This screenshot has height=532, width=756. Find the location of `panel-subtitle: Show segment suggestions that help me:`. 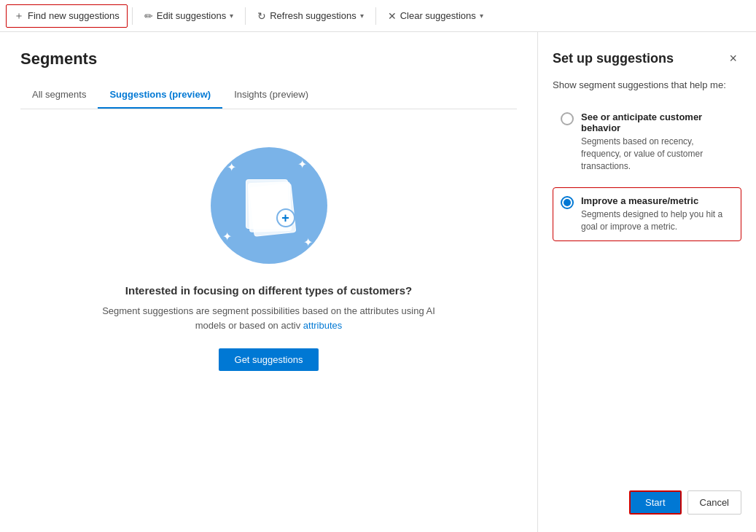

panel-subtitle: Show segment suggestions that help me: is located at coordinates (647, 85).